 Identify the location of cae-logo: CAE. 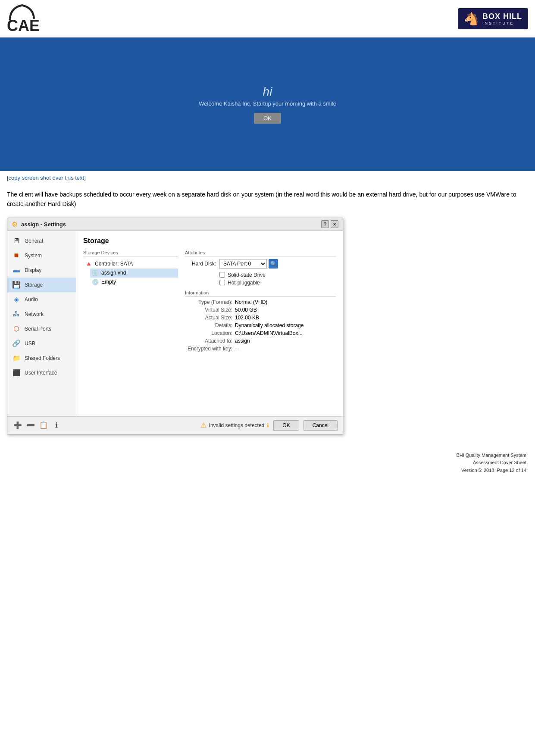
(23, 19).